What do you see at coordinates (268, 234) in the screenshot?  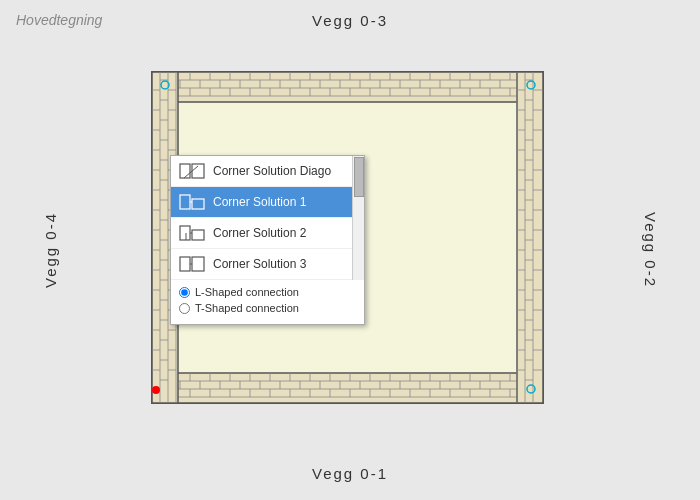 I see `dropdown-item-cs2: Corner Solution 2` at bounding box center [268, 234].